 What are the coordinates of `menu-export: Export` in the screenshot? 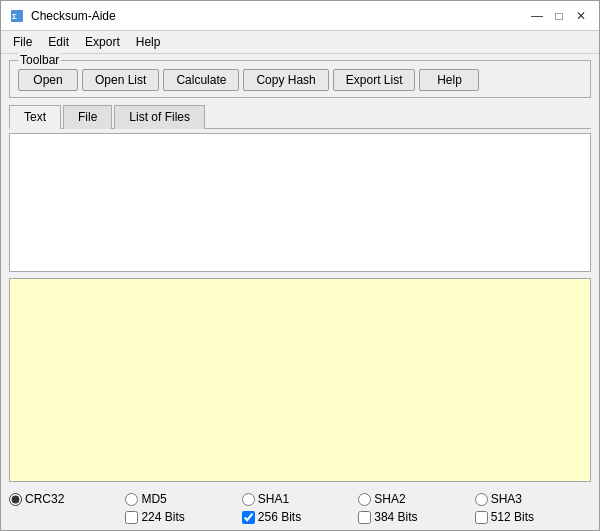 It's located at (102, 42).